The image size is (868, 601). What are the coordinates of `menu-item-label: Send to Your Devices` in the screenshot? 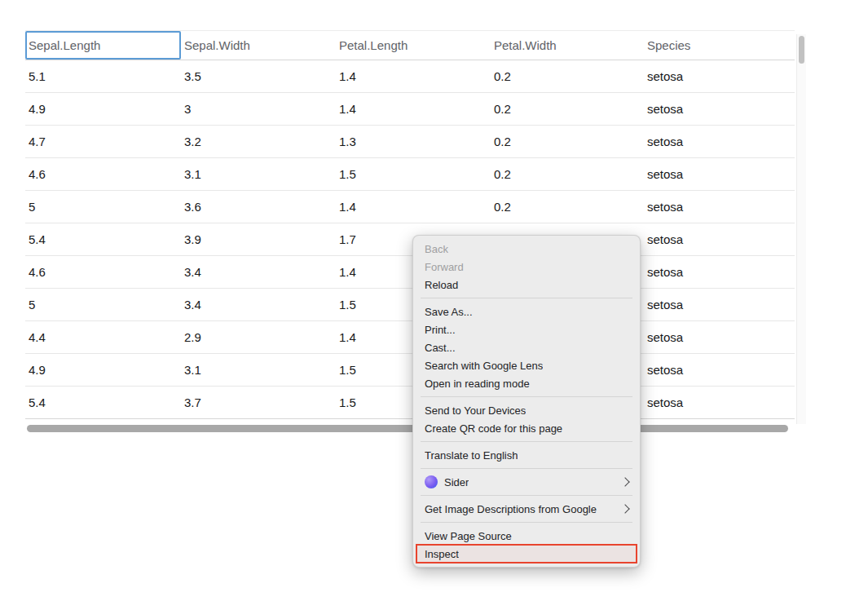 It's located at (475, 411).